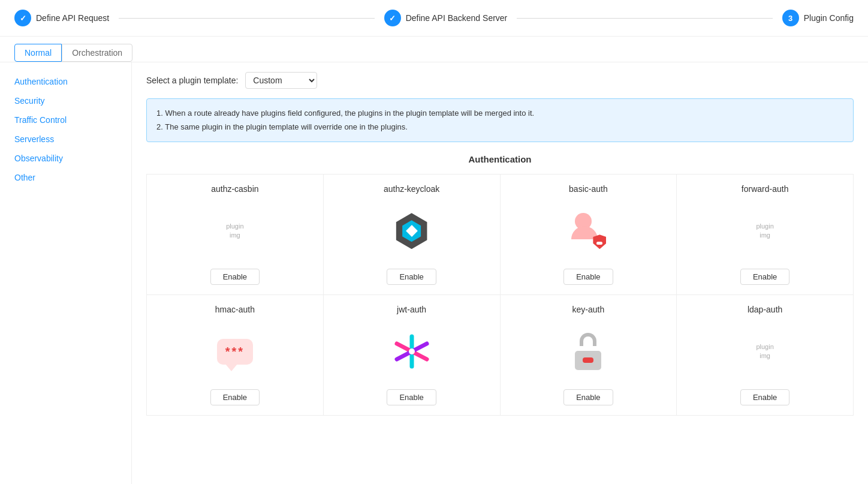 This screenshot has height=484, width=868. Describe the element at coordinates (500, 113) in the screenshot. I see `info-line-1: 1. When a route already have plugins fie…` at that location.